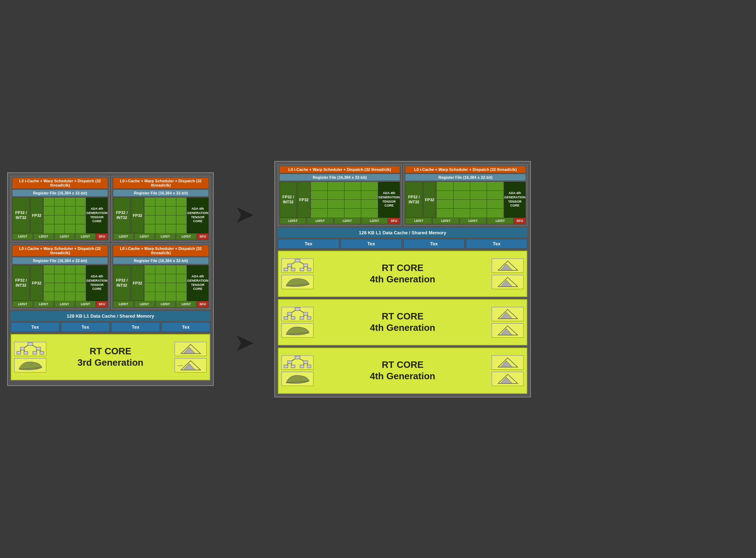 Image resolution: width=756 pixels, height=558 pixels. Describe the element at coordinates (23, 236) in the screenshot. I see `ldst-0-0: LD/ST` at that location.